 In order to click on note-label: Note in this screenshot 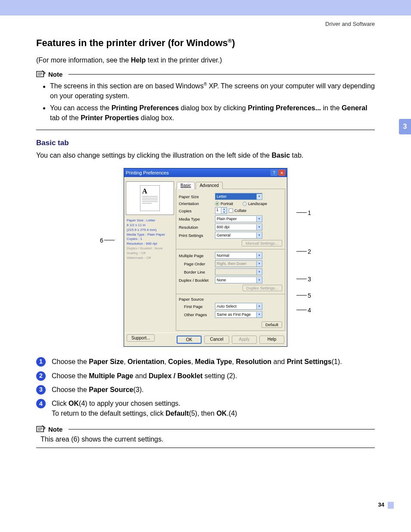, I will do `click(55, 74)`.